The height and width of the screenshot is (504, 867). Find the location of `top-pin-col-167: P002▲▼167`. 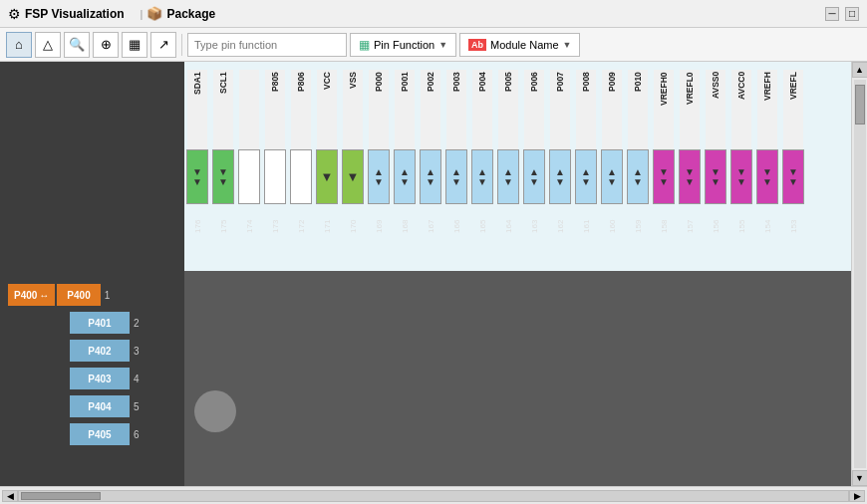

top-pin-col-167: P002▲▼167 is located at coordinates (431, 159).